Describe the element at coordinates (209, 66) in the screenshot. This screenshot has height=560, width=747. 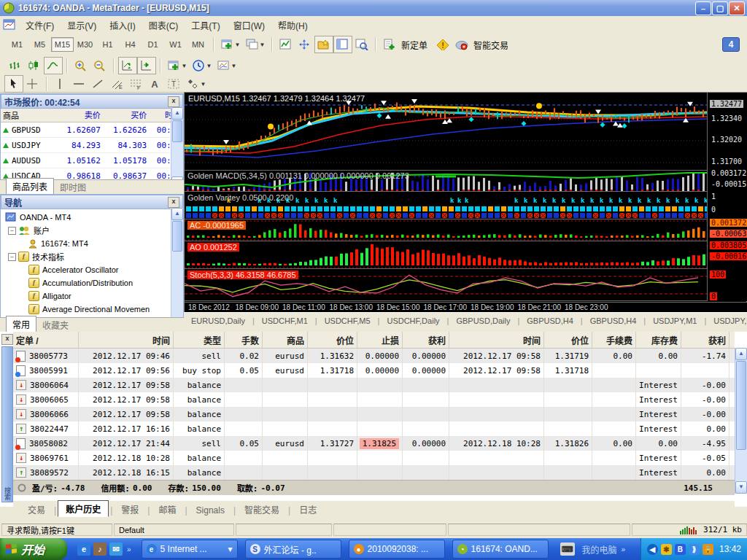
I see `periods-button-dropdown-icon: ▼` at that location.